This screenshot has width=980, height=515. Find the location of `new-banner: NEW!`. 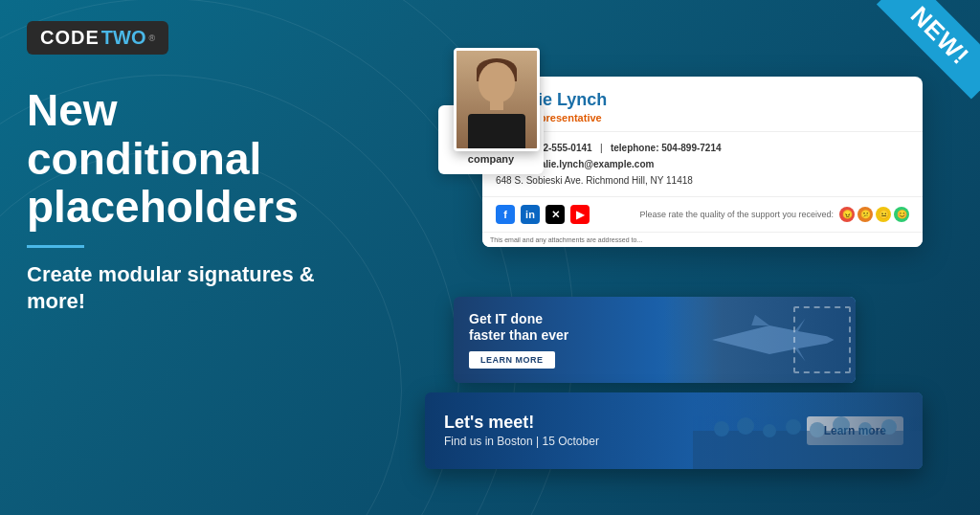

new-banner: NEW! is located at coordinates (923, 57).